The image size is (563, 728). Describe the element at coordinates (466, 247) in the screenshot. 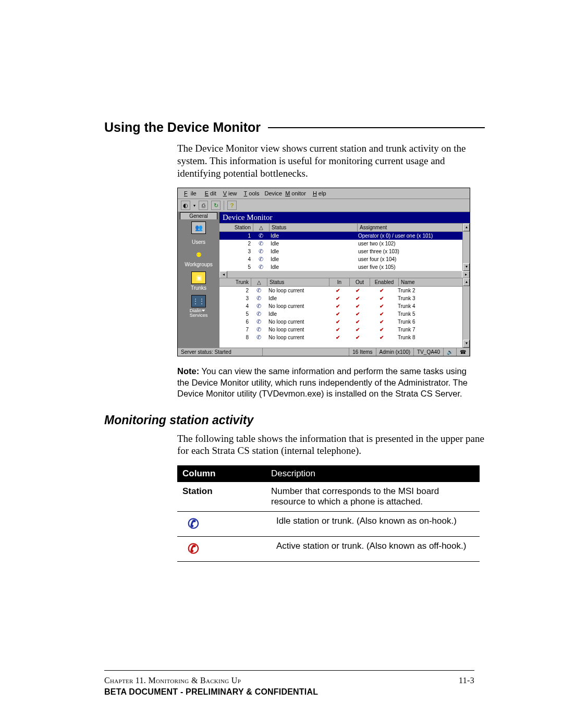

I see `station-scroll-v: ▴ ▾` at that location.